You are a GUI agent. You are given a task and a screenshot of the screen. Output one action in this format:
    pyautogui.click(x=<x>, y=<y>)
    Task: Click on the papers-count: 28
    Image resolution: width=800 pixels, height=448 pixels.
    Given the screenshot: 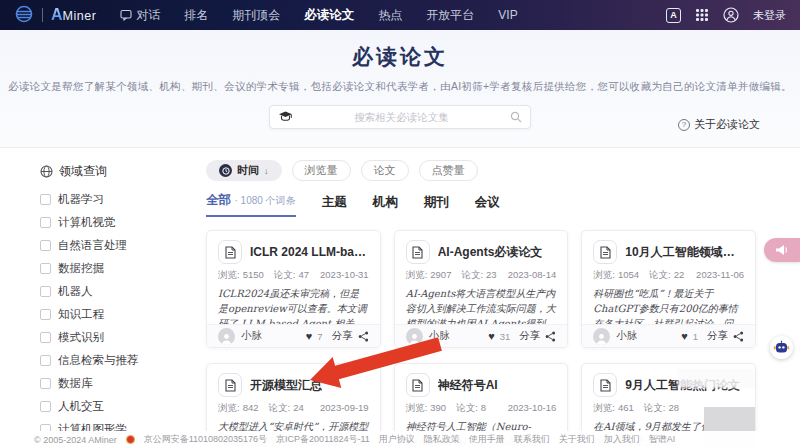 What is the action you would take?
    pyautogui.click(x=674, y=408)
    